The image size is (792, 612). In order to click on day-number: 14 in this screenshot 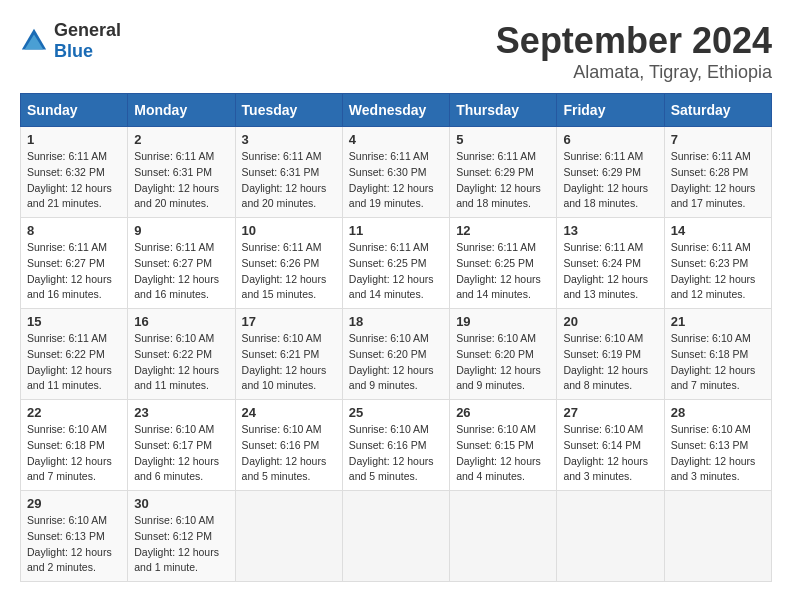, I will do `click(718, 230)`.